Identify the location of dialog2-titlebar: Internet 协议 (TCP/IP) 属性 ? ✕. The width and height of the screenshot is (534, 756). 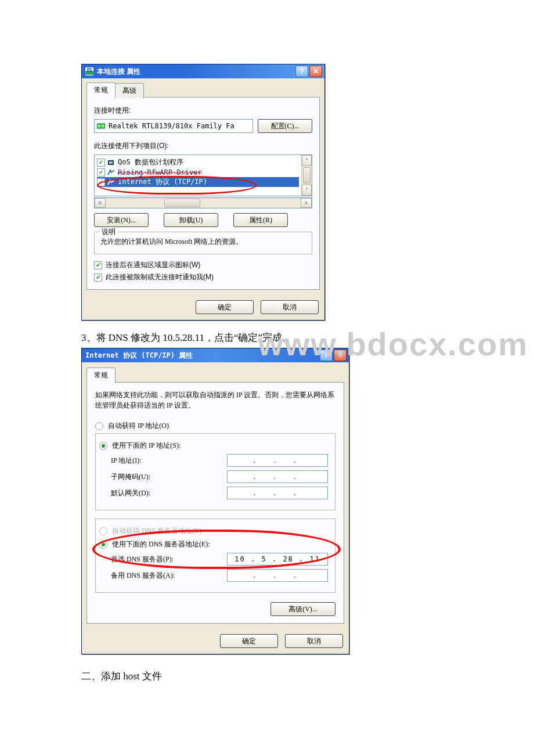
(215, 355).